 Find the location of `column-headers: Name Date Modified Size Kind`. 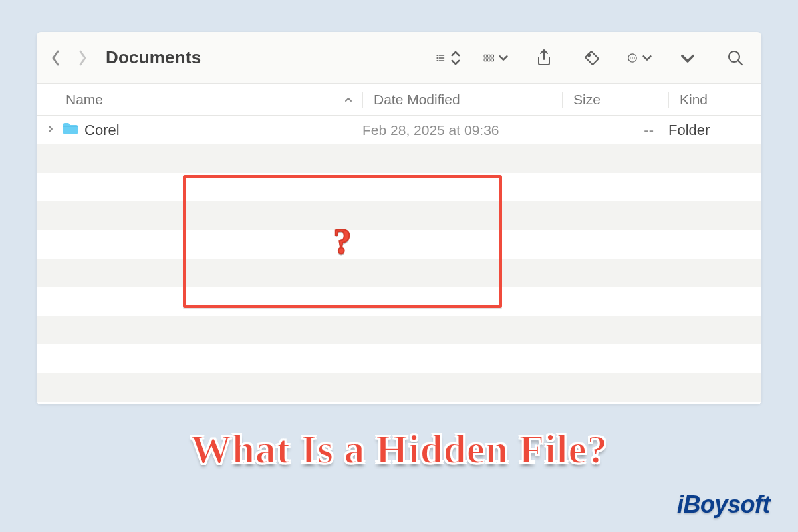

column-headers: Name Date Modified Size Kind is located at coordinates (399, 100).